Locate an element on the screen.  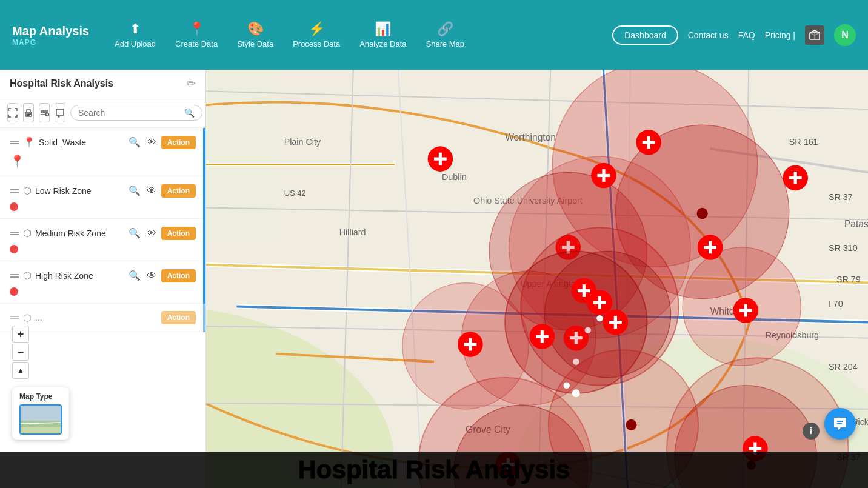
info-button: i is located at coordinates (811, 431).